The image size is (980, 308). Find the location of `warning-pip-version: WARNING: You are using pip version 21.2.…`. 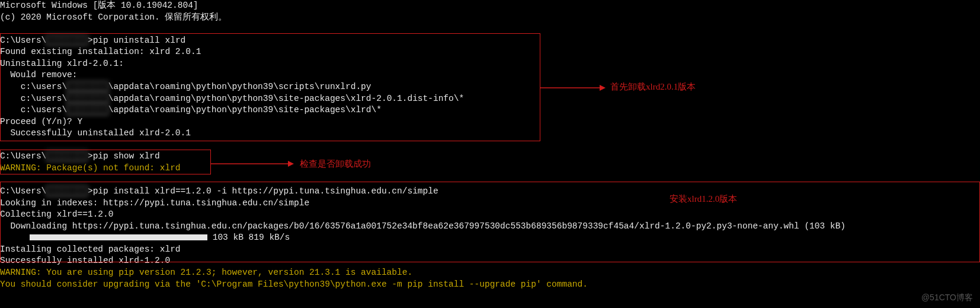

warning-pip-version: WARNING: You are using pip version 21.2.… is located at coordinates (490, 273).